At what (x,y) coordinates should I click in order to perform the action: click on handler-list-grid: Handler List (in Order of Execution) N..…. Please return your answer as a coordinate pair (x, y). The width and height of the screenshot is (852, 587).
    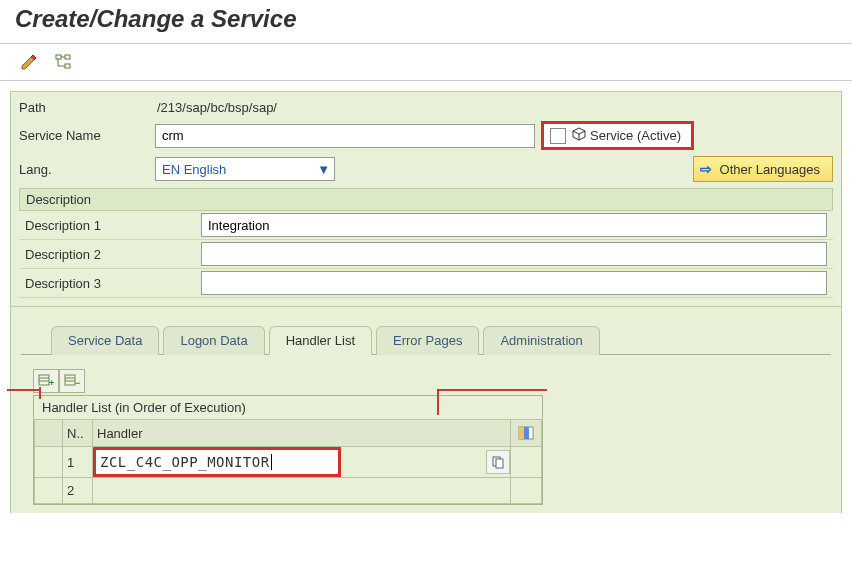
    Looking at the image, I should click on (288, 450).